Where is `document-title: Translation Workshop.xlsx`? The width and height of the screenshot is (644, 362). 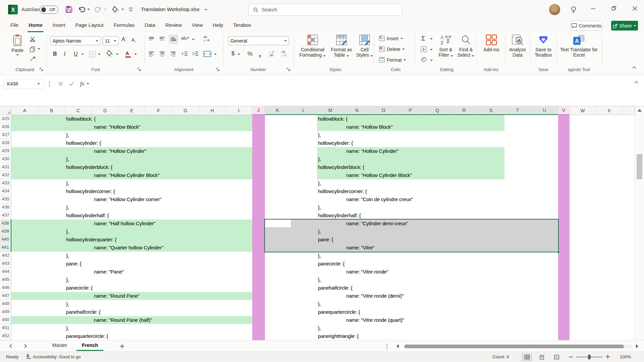
document-title: Translation Workshop.xlsx is located at coordinates (170, 9).